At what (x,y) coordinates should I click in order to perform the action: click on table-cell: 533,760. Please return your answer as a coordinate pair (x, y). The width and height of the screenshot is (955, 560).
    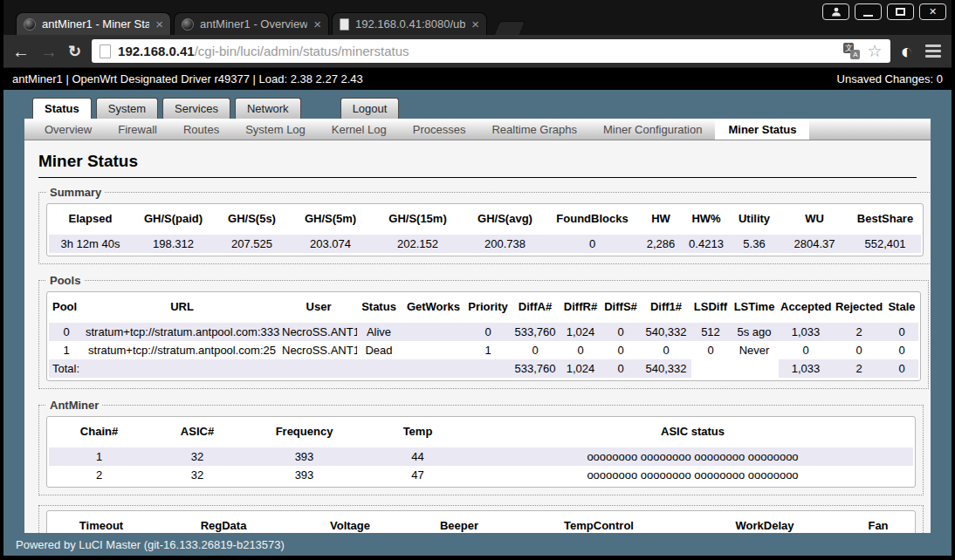
    Looking at the image, I should click on (535, 331).